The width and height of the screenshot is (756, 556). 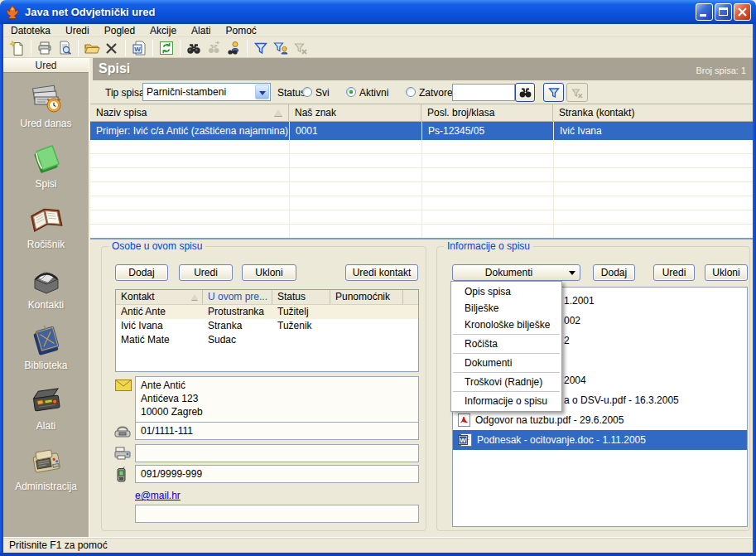 I want to click on contact-row: Antić Ante Protustranka Tužitelj, so click(x=267, y=312).